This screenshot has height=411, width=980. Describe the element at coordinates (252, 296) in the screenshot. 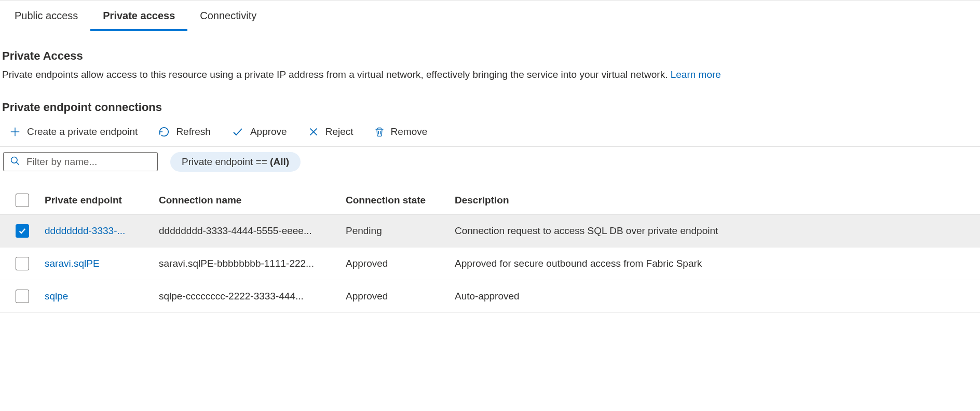

I see `connection-name-cell: sqlpe-cccccccc-2222-3333-444...` at that location.